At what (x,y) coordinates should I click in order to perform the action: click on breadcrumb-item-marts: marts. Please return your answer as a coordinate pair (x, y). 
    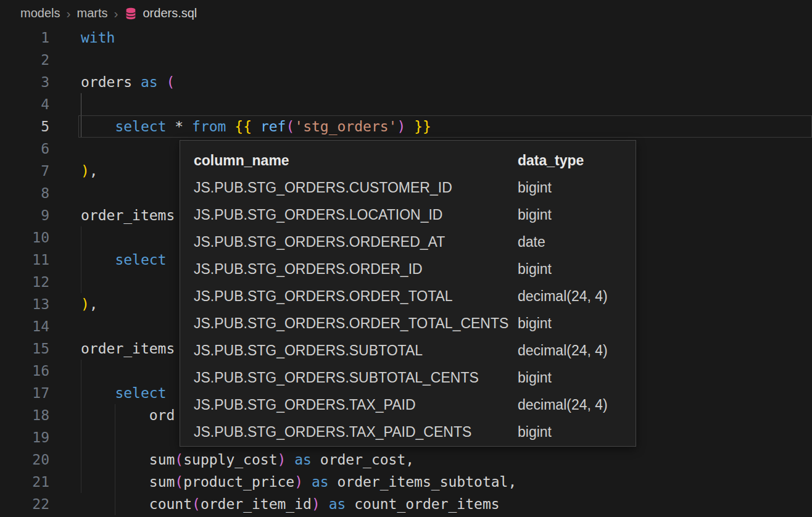
    Looking at the image, I should click on (92, 14).